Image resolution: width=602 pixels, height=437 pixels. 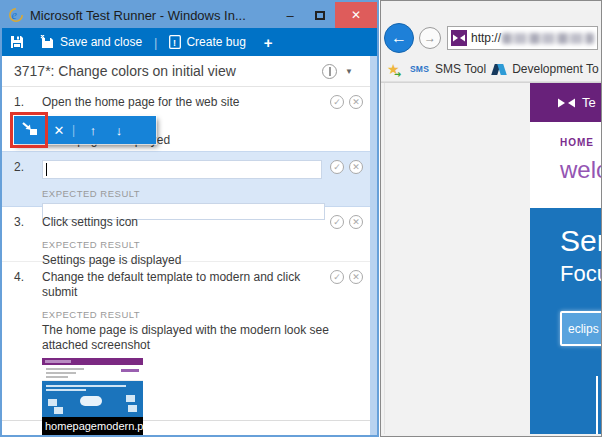 What do you see at coordinates (28, 167) in the screenshot?
I see `step-number: 2.` at bounding box center [28, 167].